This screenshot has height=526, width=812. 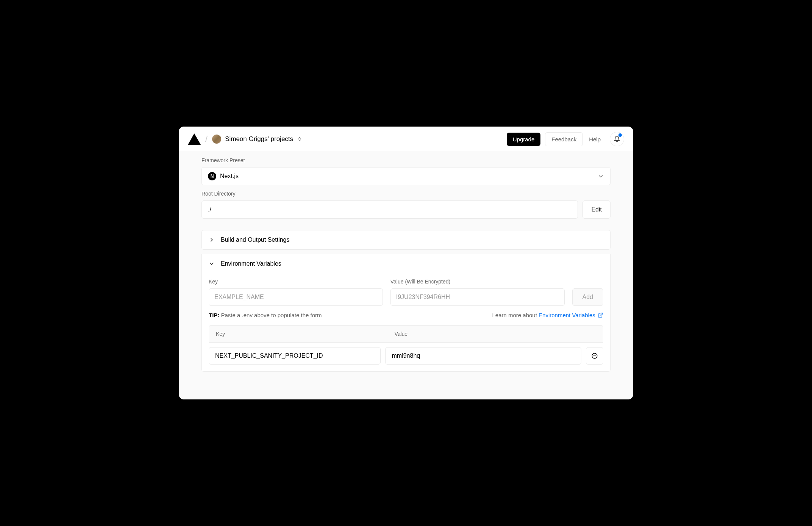 What do you see at coordinates (300, 139) in the screenshot?
I see `switcher-arrows-icon` at bounding box center [300, 139].